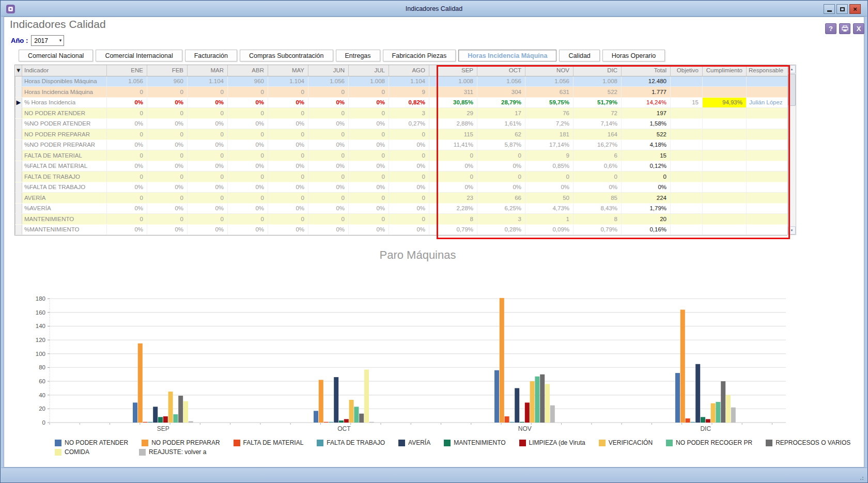  What do you see at coordinates (501, 209) in the screenshot?
I see `month-value: 6,25%` at bounding box center [501, 209].